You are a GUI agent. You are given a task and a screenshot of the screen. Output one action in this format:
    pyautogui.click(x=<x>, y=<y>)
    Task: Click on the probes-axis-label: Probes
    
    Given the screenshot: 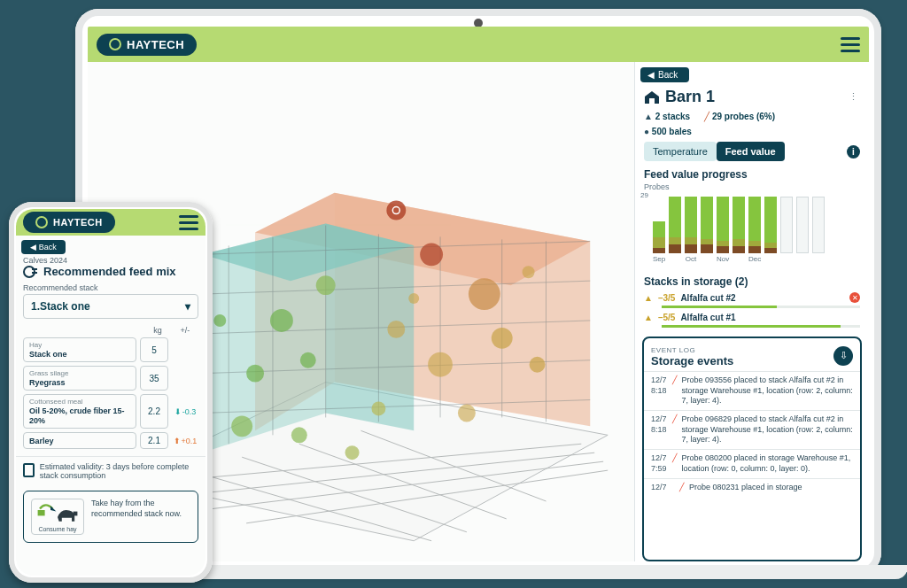 What is the action you would take?
    pyautogui.click(x=752, y=187)
    